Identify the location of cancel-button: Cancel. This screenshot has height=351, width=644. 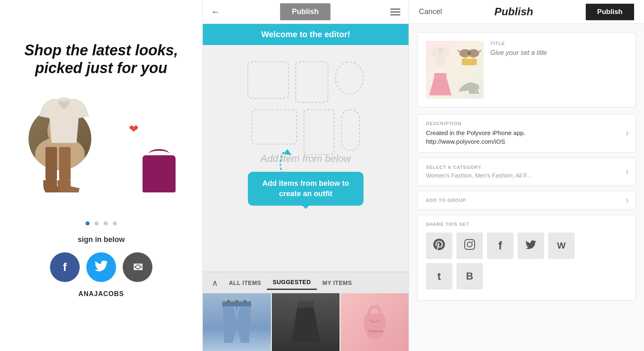
(430, 12).